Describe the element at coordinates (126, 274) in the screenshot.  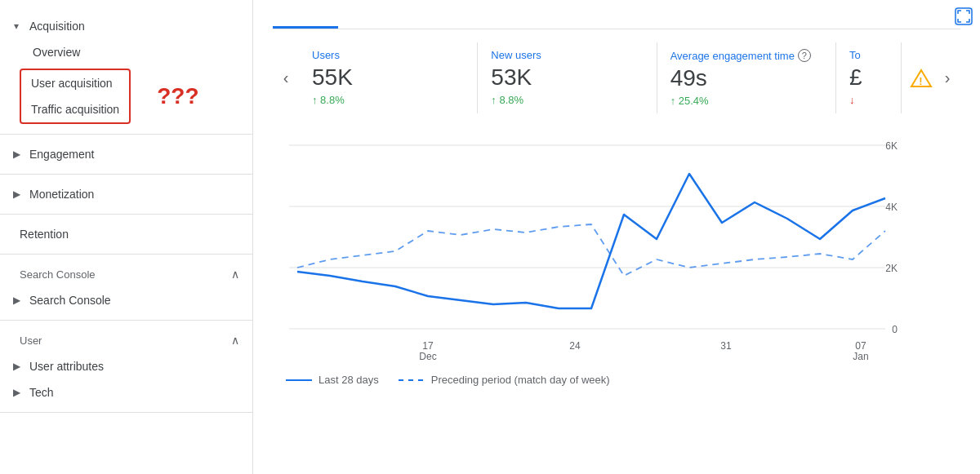
I see `search-console-header: Search Console ∧` at that location.